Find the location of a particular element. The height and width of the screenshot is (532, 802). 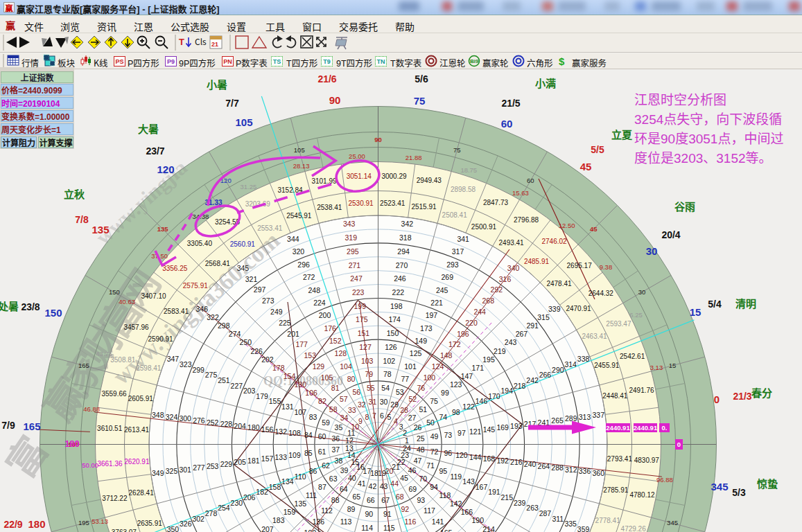

svg-text: 5/3 is located at coordinates (739, 492).